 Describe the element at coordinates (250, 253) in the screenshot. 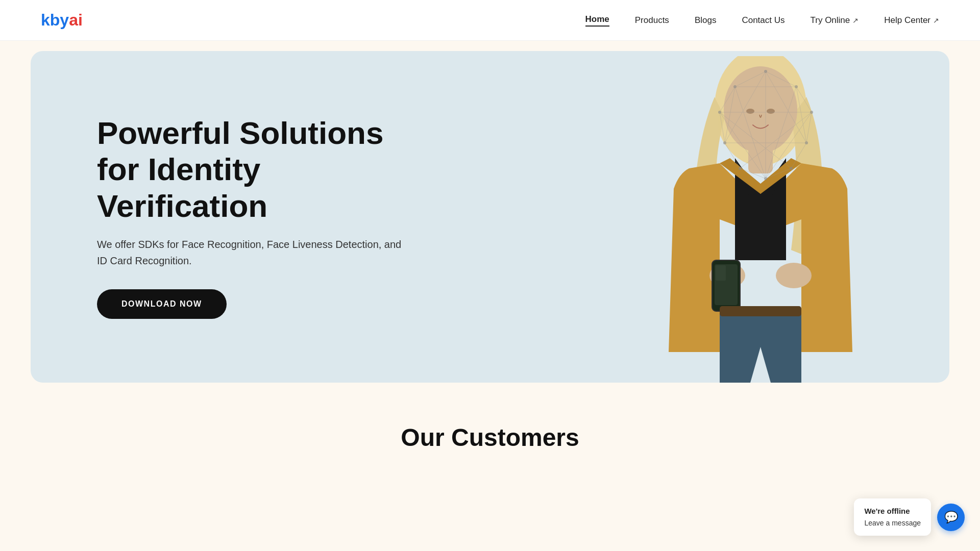

I see `hero-subtitle: We offer SDKs for Face Recognition, Face…` at that location.